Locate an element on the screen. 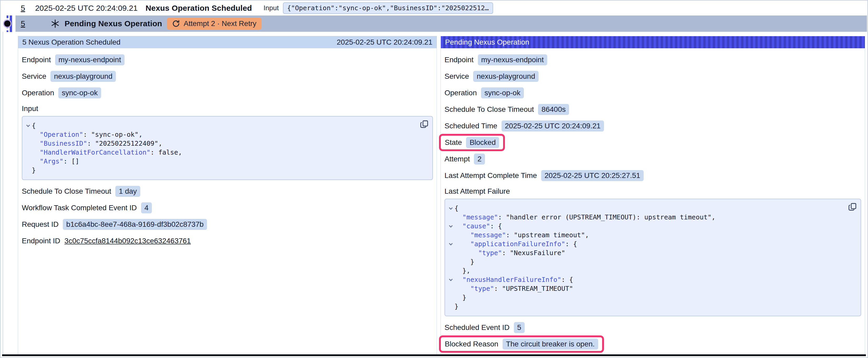 This screenshot has height=358, width=868. event-row-pending: 5 Pending Nexus Operation Attempt 2 · Ne… is located at coordinates (441, 24).